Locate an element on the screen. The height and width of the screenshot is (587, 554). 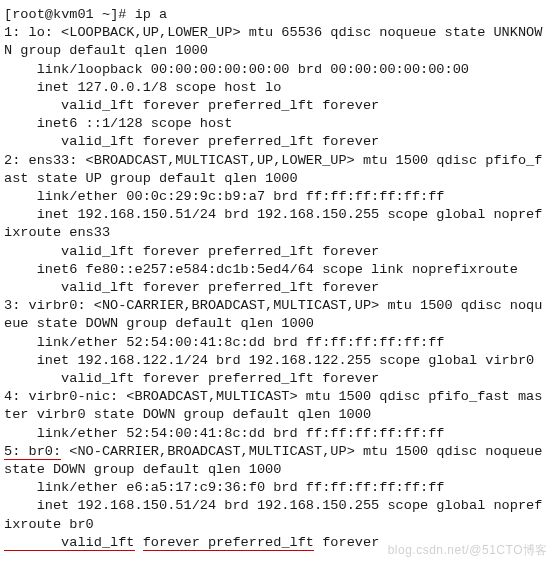
iface-ens33-valid2: valid_lft forever preferred_lft forever is located at coordinates (192, 288).